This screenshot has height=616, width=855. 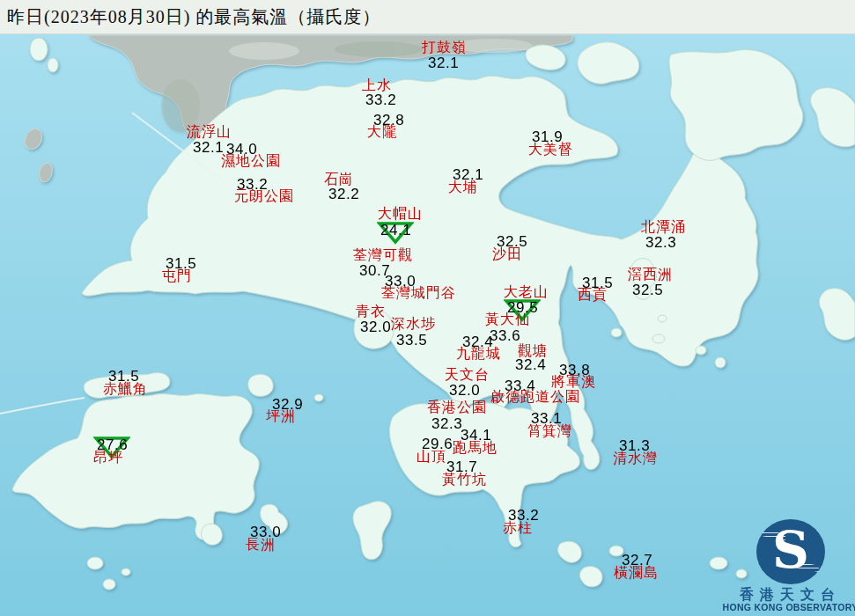 I want to click on page-title: 昨日(2023年08月30日) 的最高氣溫（攝氏度）, so click(x=194, y=18).